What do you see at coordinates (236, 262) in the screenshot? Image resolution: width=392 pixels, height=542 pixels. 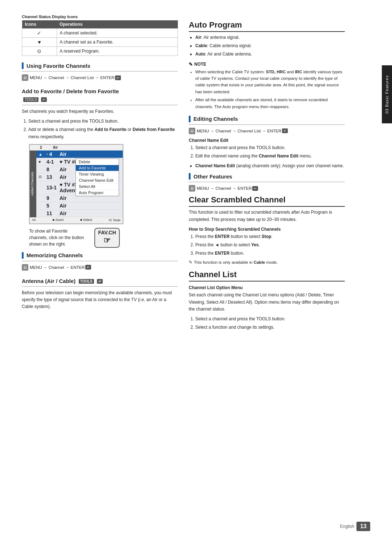 I see `cable-note-text: This function is only available in Cable…` at bounding box center [236, 262].